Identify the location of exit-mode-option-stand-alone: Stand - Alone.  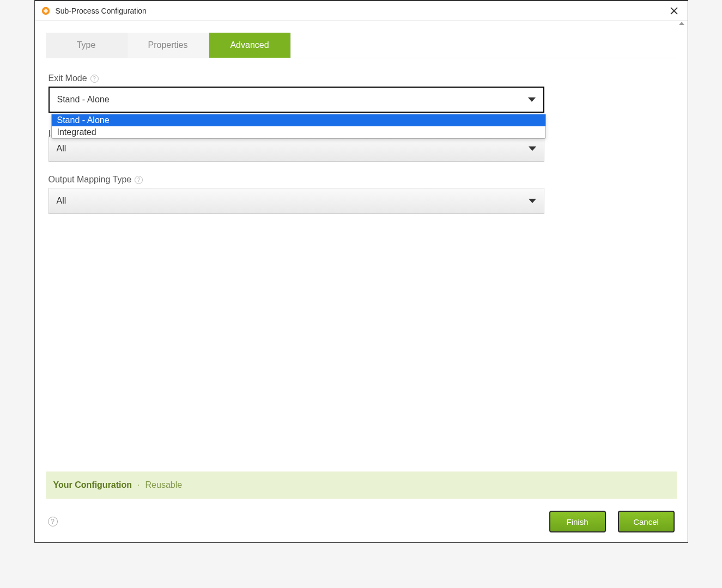
(299, 120).